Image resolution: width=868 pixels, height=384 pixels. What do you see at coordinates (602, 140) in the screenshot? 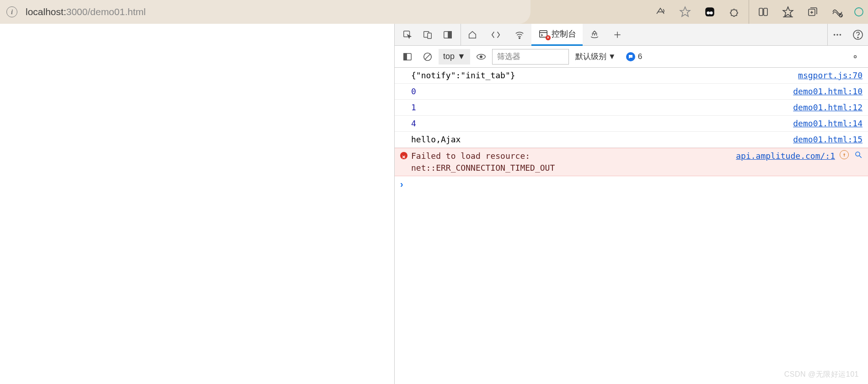
I see `log-message: hello,Ajax` at bounding box center [602, 140].